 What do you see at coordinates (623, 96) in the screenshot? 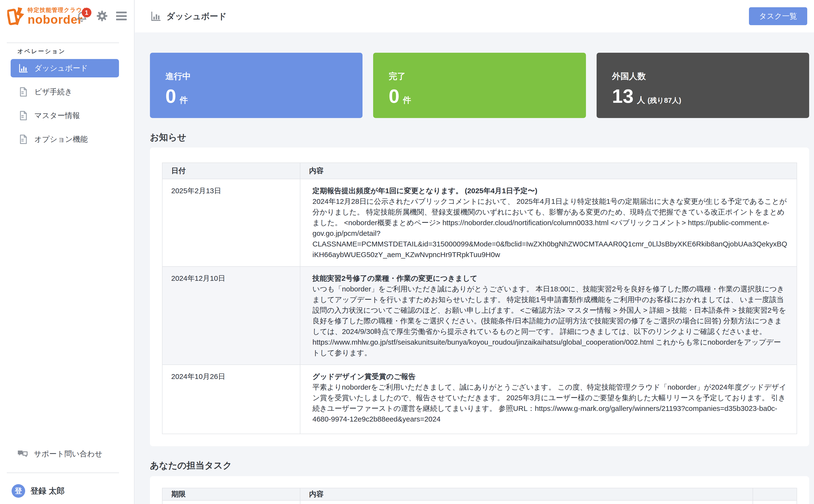
I see `stat-value: 13` at bounding box center [623, 96].